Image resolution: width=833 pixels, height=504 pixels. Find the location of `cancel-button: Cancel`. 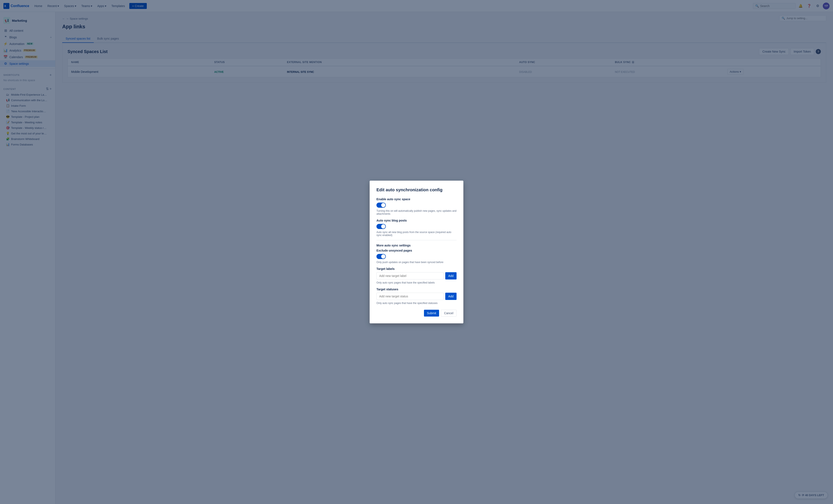

cancel-button: Cancel is located at coordinates (449, 313).